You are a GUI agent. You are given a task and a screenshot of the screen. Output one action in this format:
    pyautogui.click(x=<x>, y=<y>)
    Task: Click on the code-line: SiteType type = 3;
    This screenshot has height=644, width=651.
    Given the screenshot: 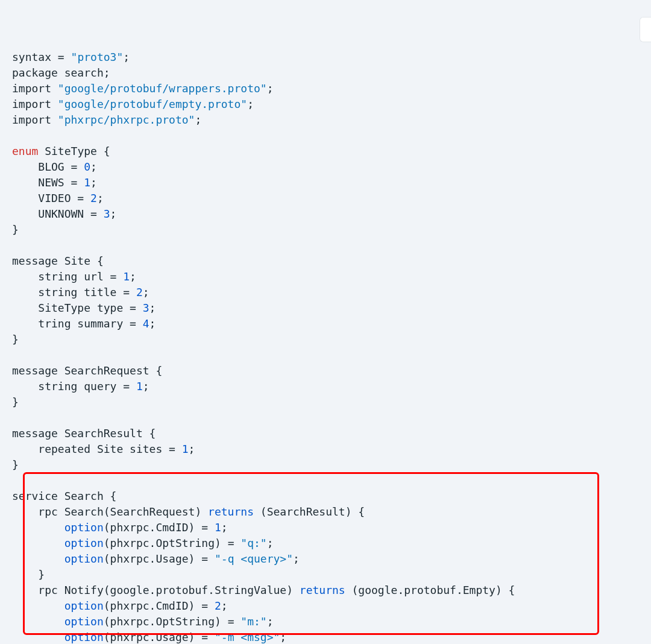 What is the action you would take?
    pyautogui.click(x=84, y=308)
    